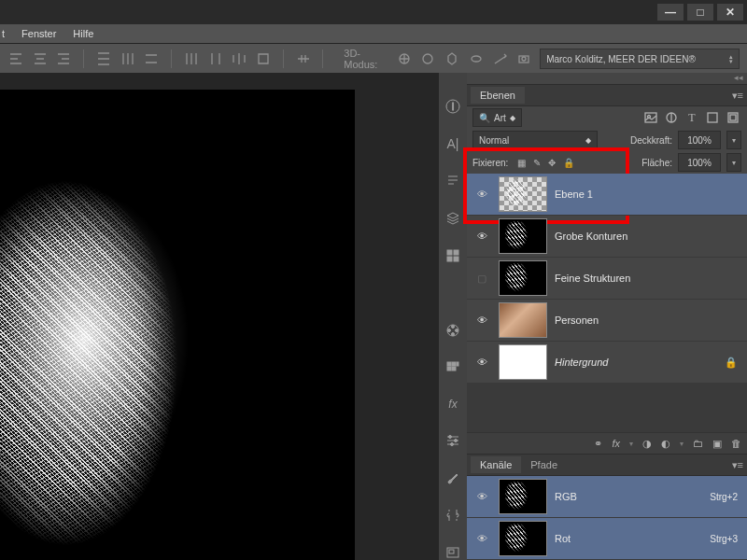 The height and width of the screenshot is (560, 747). Describe the element at coordinates (736, 443) in the screenshot. I see `delete-layer-icon: 🗑` at that location.